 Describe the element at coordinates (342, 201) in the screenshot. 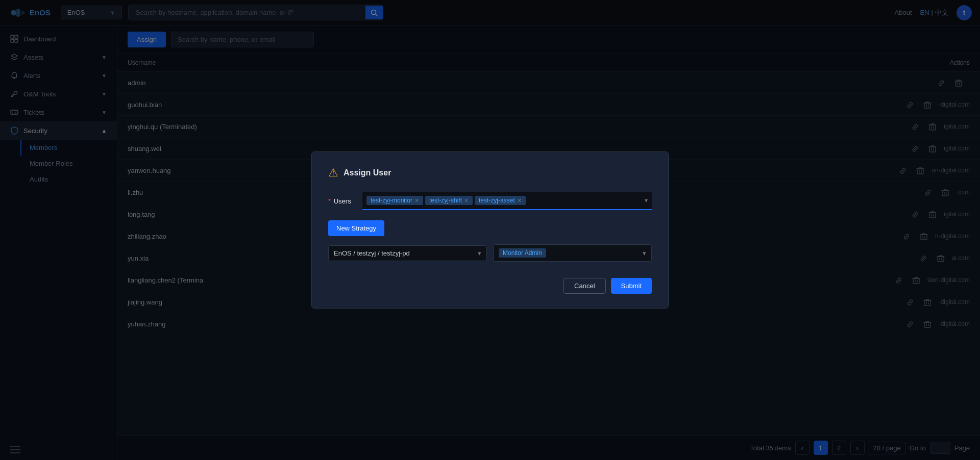

I see `users-label: * Users` at that location.